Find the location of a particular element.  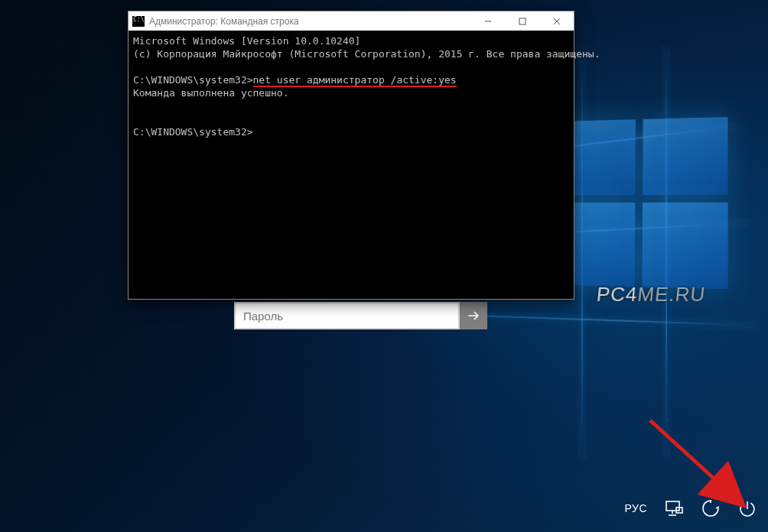

windows-logo is located at coordinates (649, 207).